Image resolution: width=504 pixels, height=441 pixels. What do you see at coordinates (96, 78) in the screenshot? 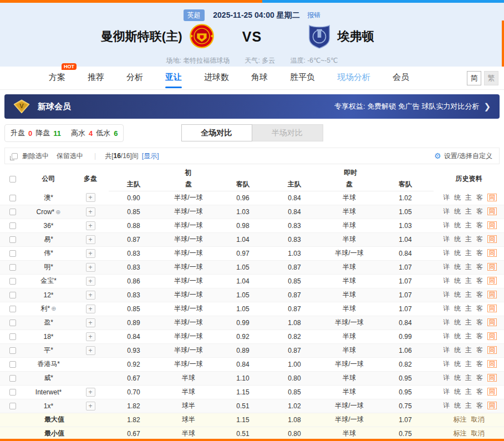
I see `nav-tab-推荐: 推荐` at bounding box center [96, 78].